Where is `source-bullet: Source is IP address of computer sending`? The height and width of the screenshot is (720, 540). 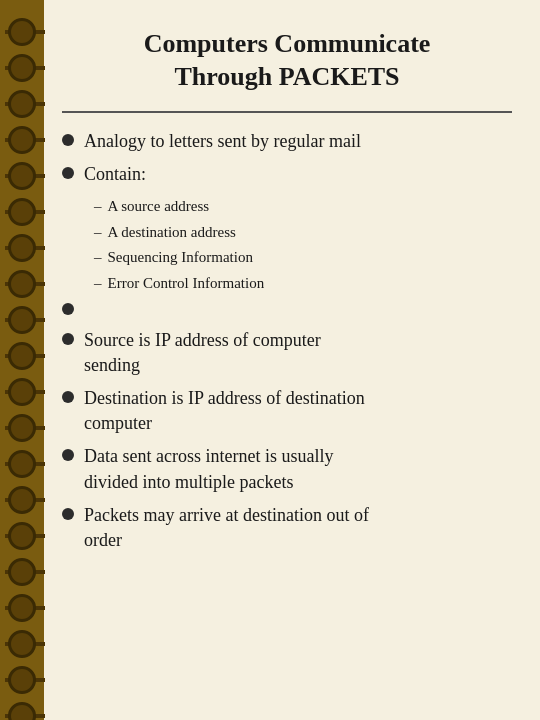
source-bullet: Source is IP address of computer sending is located at coordinates (287, 353).